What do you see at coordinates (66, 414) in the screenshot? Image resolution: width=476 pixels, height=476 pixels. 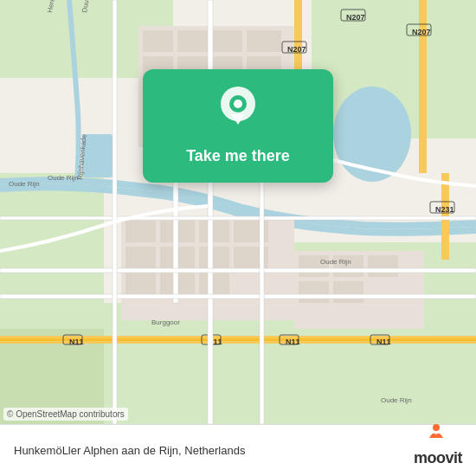 I see `osm-attribution: © OpenStreetMap contributors` at bounding box center [66, 414].